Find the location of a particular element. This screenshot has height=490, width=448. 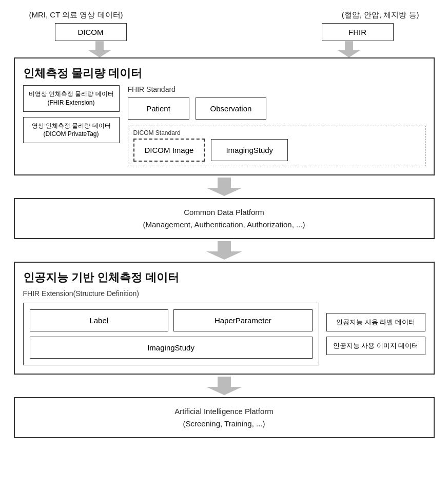

platform-title: Common Data Platform (Management, Authen… is located at coordinates (224, 219).